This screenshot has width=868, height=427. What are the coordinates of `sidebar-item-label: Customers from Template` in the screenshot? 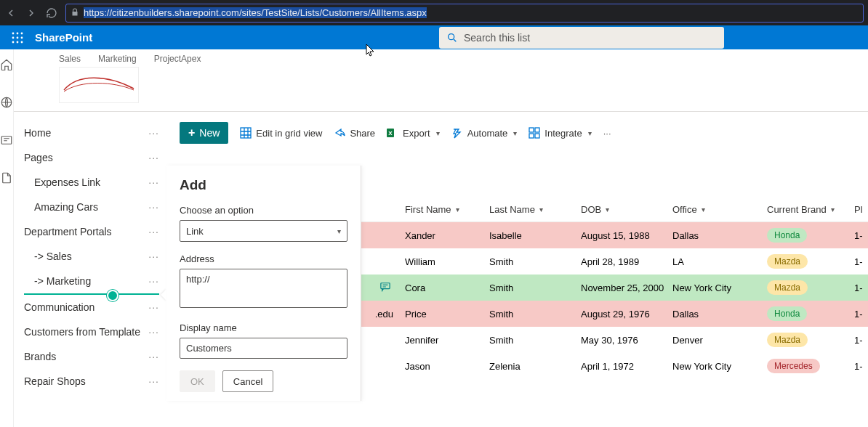 It's located at (82, 332).